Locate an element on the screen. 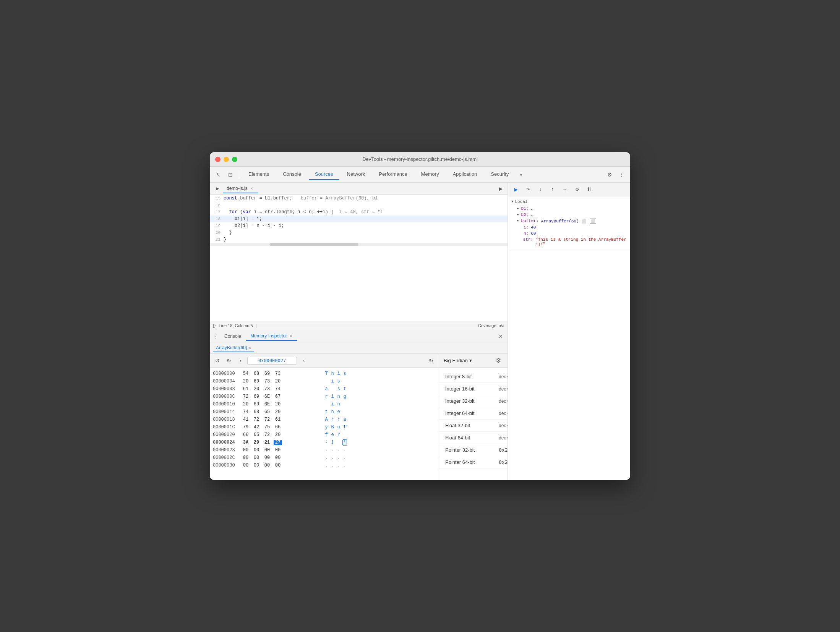  hex-next-button: › is located at coordinates (304, 361).